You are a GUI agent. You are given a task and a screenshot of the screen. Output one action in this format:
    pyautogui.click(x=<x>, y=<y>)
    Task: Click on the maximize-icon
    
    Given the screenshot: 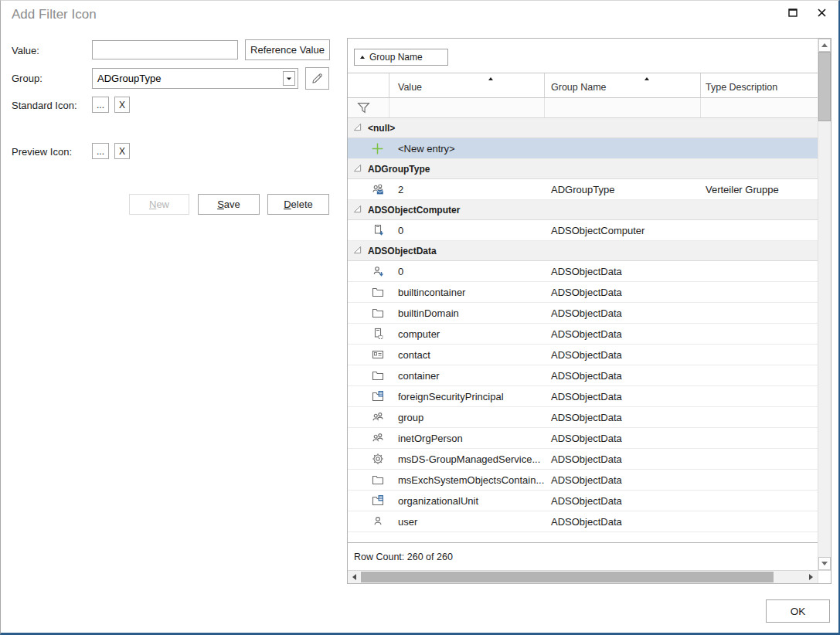 What is the action you would take?
    pyautogui.click(x=793, y=12)
    